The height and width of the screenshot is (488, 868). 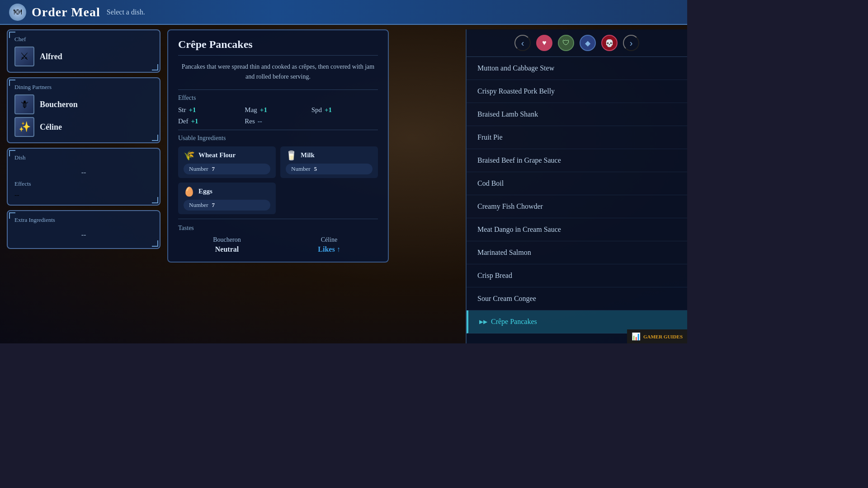 I want to click on wheat-count-value: 7, so click(x=213, y=169).